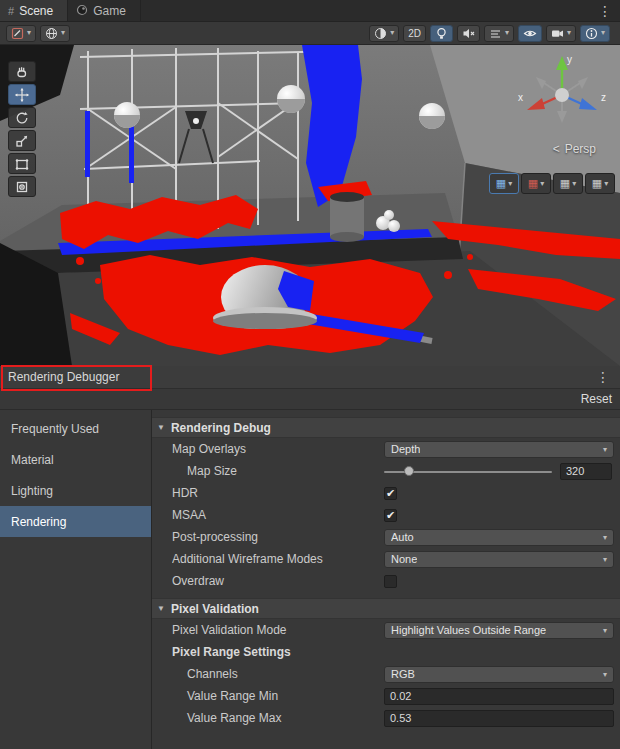  Describe the element at coordinates (22, 94) in the screenshot. I see `move-tool-button` at that location.